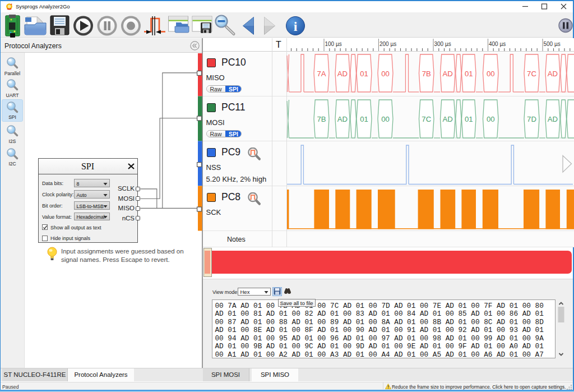  Describe the element at coordinates (388, 44) in the screenshot. I see `svg-text: 200 µs` at that location.